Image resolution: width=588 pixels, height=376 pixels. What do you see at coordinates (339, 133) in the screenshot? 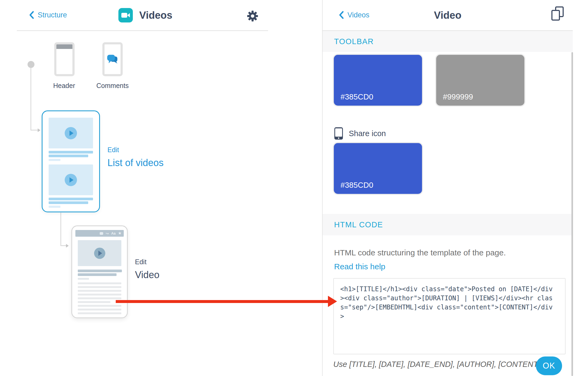
I see `device-screen-shape` at bounding box center [339, 133].